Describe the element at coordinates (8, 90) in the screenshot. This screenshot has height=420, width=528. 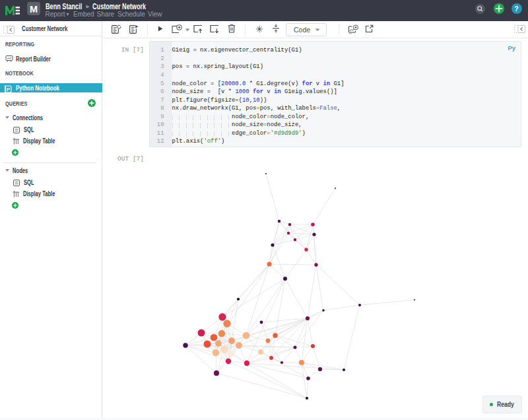
I see `svg-text: P` at that location.